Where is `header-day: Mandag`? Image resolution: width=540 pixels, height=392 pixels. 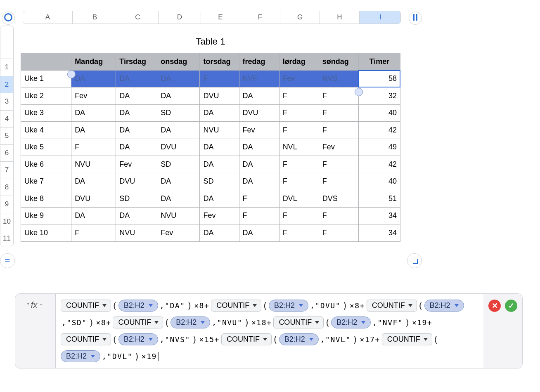
header-day: Mandag is located at coordinates (94, 62).